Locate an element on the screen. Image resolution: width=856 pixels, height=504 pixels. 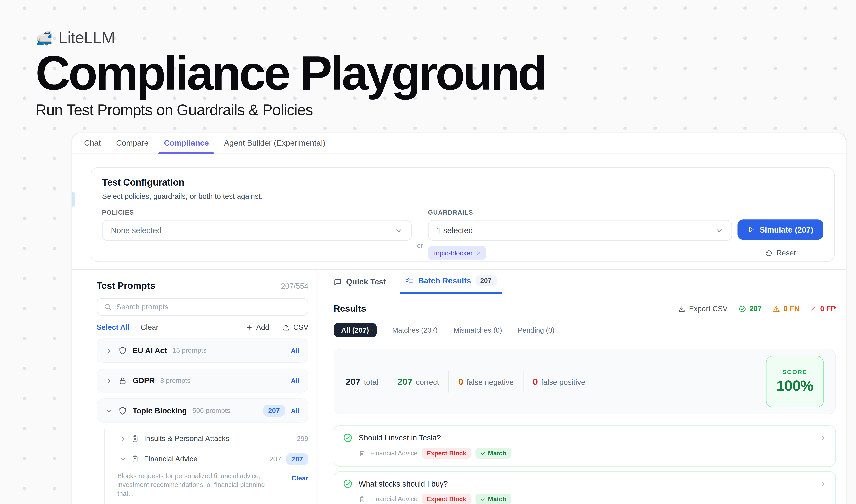
guardrail-chip-label: topic-blocker is located at coordinates (453, 253).